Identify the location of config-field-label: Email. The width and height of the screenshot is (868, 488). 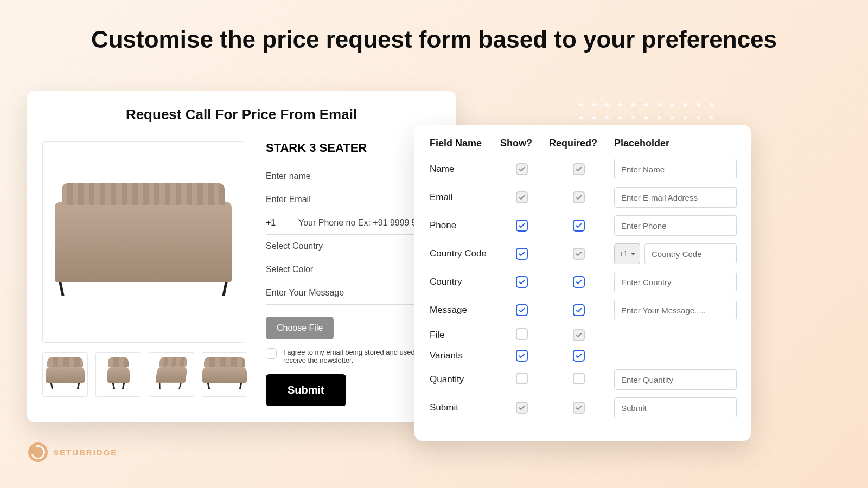
(462, 197).